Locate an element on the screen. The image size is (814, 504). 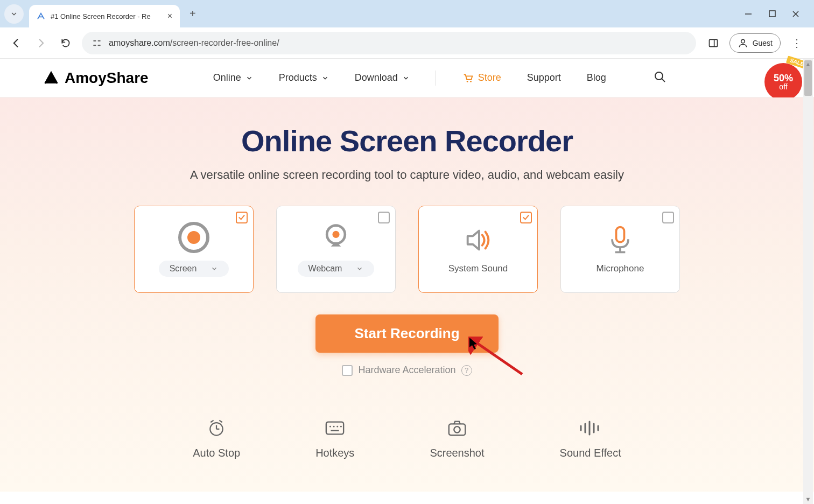
forward-button is located at coordinates (41, 43).